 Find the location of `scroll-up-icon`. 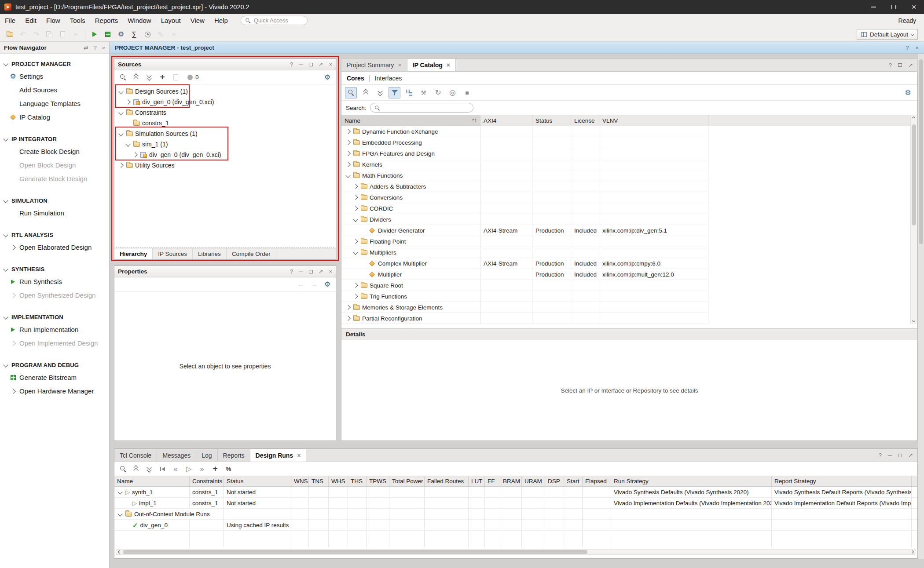

scroll-up-icon is located at coordinates (913, 118).